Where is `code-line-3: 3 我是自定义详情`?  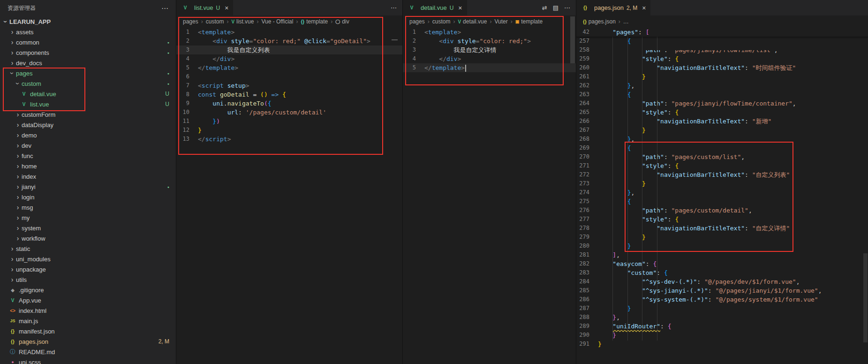 code-line-3: 3 我是自定义详情 is located at coordinates (490, 50).